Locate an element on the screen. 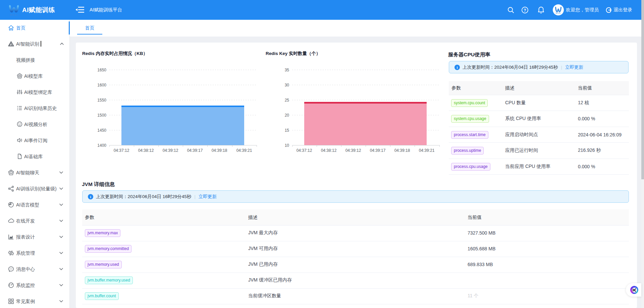 Image resolution: width=644 pixels, height=308 pixels. svg-text: 1450 is located at coordinates (102, 130).